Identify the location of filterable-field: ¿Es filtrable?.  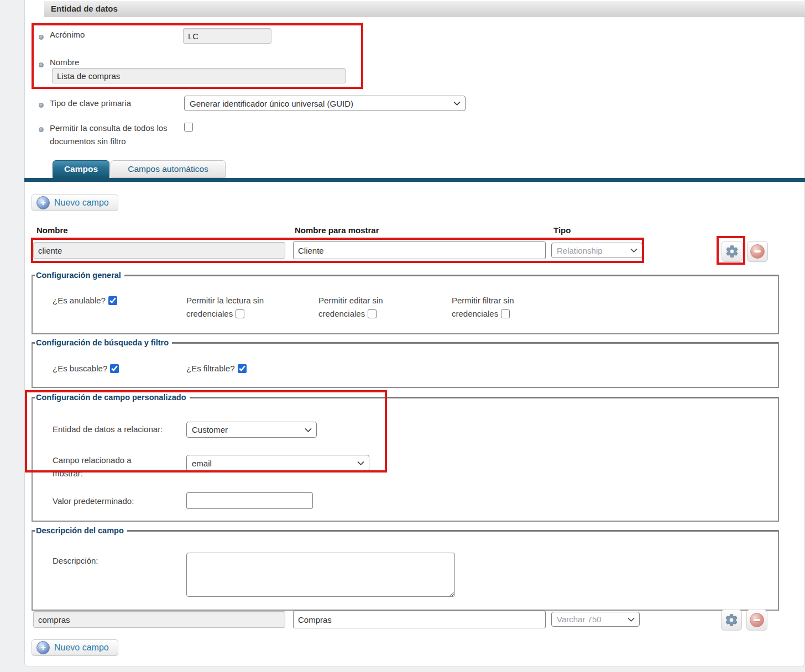
(217, 369).